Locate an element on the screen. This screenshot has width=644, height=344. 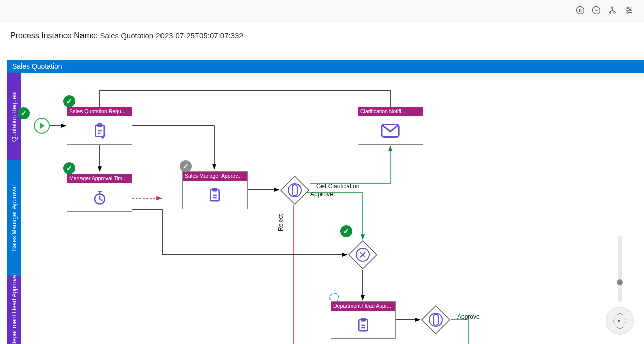
zoom-navigator: ︿ ﹀ 〈 〉 ● is located at coordinates (620, 286).